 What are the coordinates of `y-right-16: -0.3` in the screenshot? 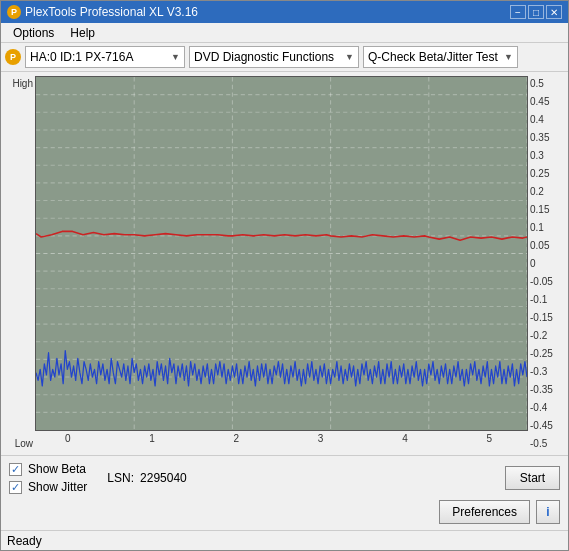 It's located at (538, 372).